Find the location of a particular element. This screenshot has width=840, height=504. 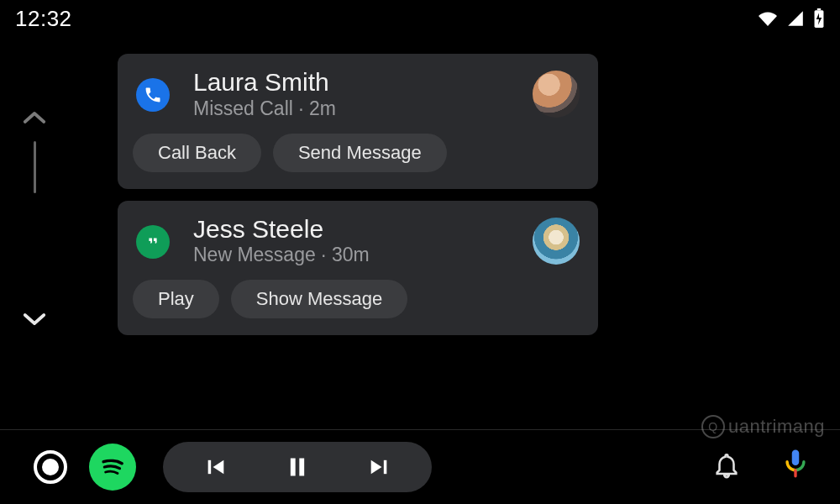

phone-icon is located at coordinates (153, 95).